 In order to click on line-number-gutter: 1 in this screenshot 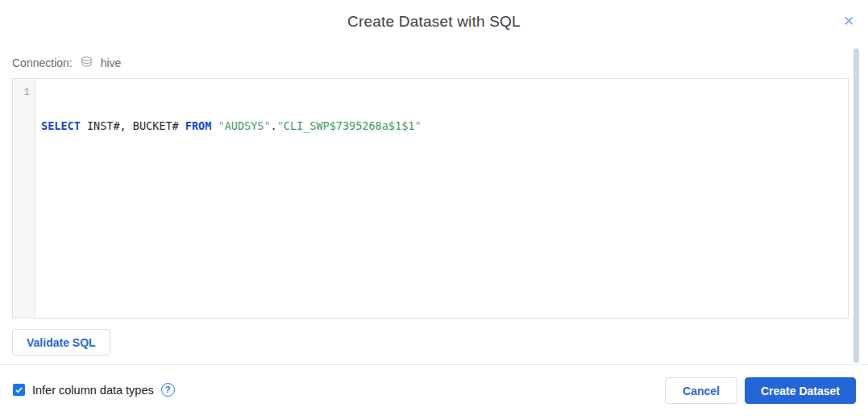, I will do `click(24, 198)`.